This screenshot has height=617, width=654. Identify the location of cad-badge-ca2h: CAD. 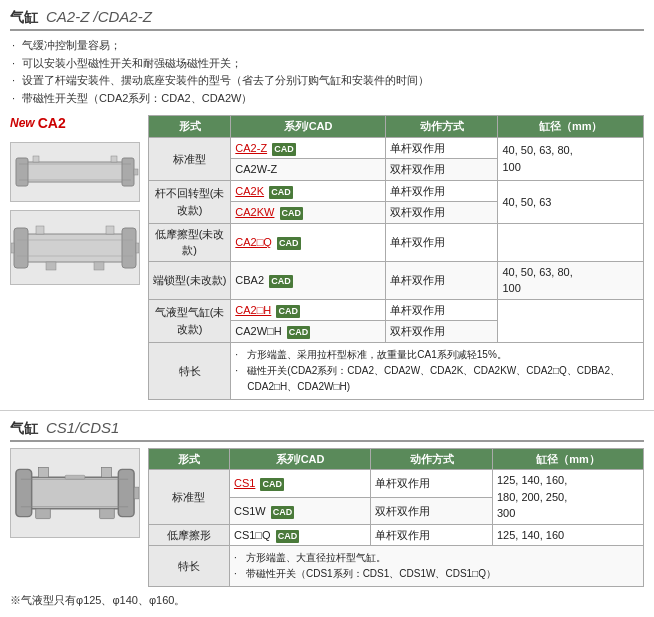
(288, 312).